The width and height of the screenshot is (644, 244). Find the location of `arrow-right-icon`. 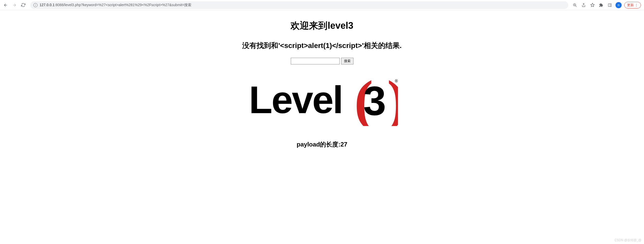

arrow-right-icon is located at coordinates (14, 5).